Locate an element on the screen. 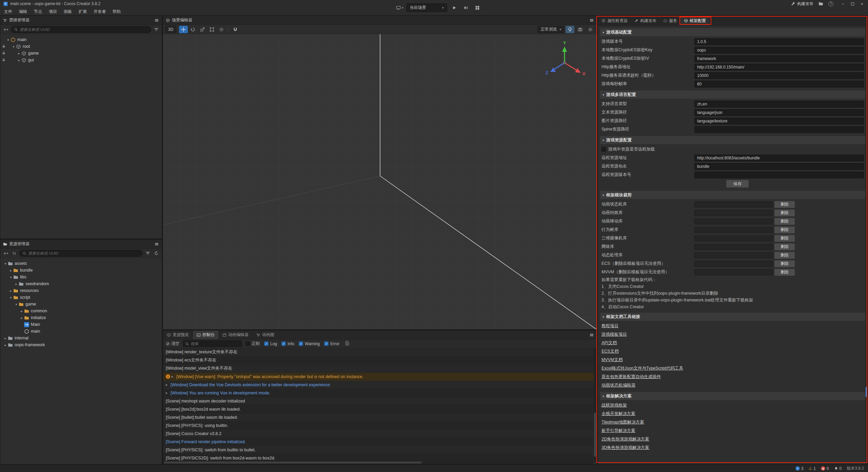 The width and height of the screenshot is (868, 472). menu-item: 面板 is located at coordinates (68, 12).